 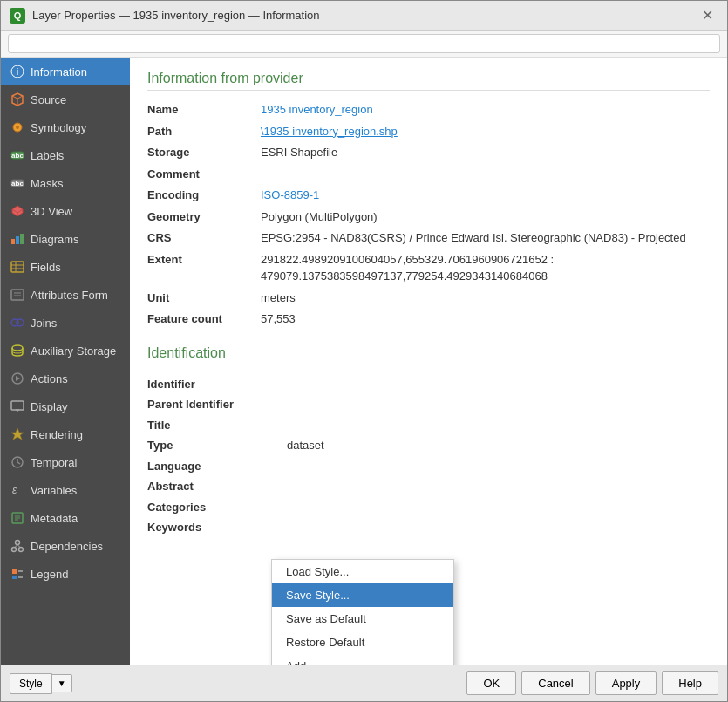 What do you see at coordinates (708, 16) in the screenshot?
I see `close-button: ✕` at bounding box center [708, 16].